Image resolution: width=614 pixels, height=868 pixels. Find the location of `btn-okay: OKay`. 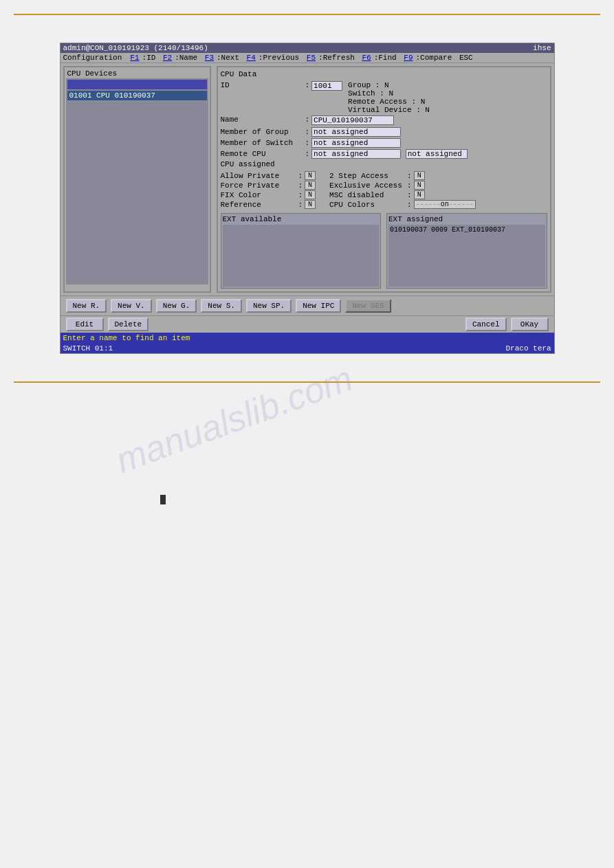

btn-okay: OKay is located at coordinates (529, 324).